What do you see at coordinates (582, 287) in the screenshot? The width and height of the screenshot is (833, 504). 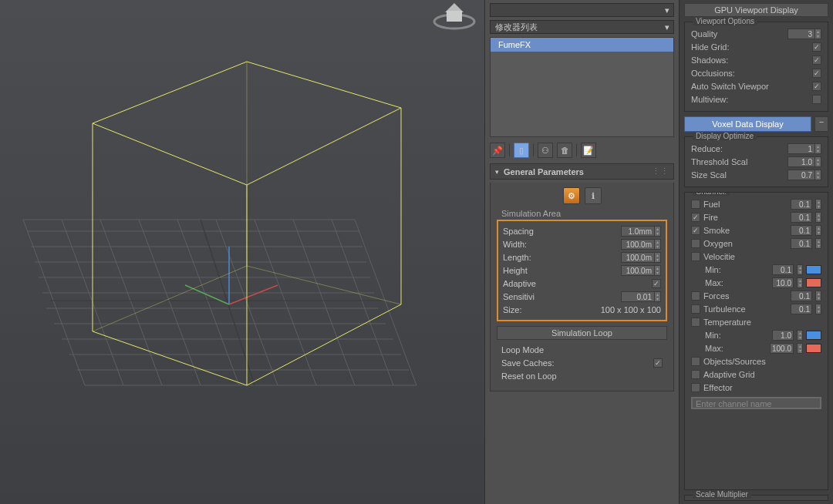 I see `rollout-general-body: ⚙ ℹ Simulation Area Spacing1.0mm▴▾ Width…` at bounding box center [582, 287].